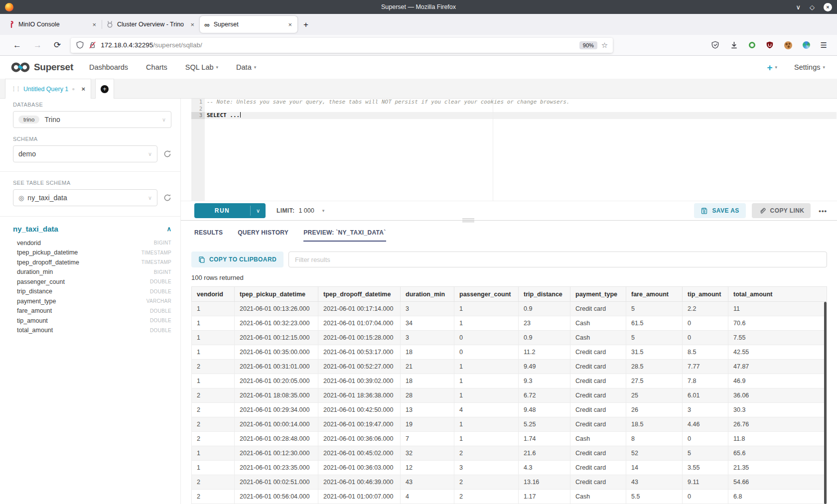 The image size is (837, 504). What do you see at coordinates (598, 294) in the screenshot?
I see `grid-header-cell: payment_type` at bounding box center [598, 294].